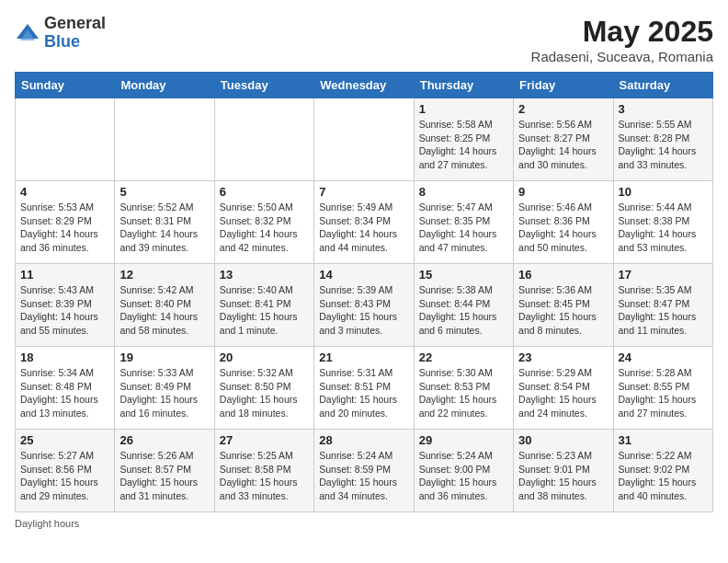  I want to click on day-number: 25, so click(64, 440).